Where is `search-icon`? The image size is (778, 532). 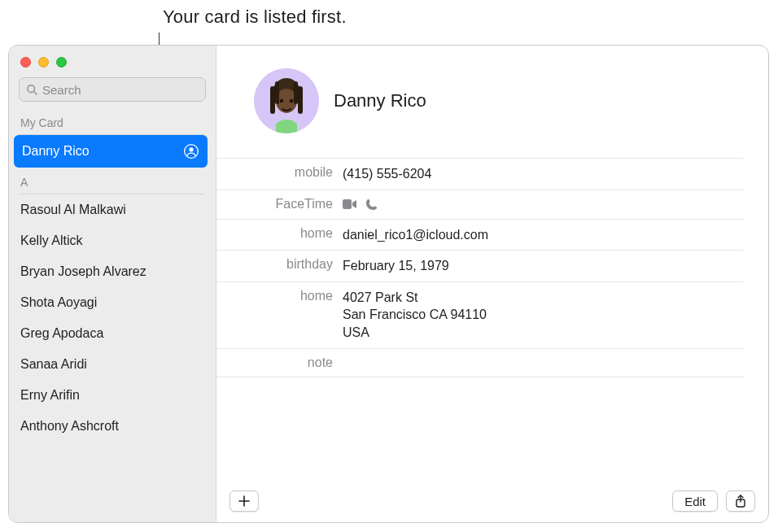 search-icon is located at coordinates (32, 89).